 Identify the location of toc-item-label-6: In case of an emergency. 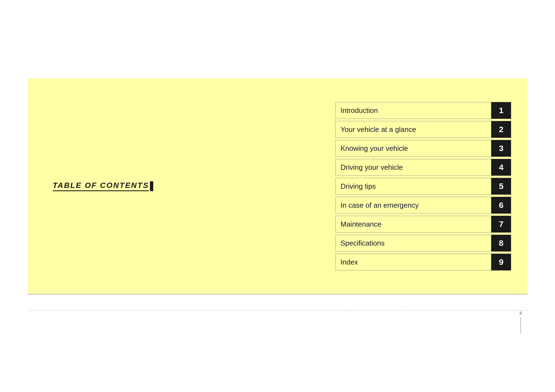
(413, 205).